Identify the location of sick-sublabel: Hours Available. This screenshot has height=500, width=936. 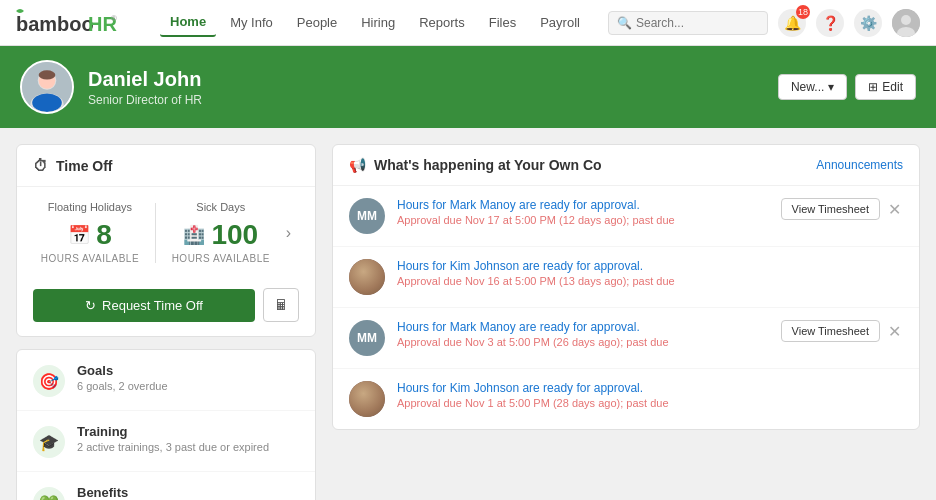
(221, 258).